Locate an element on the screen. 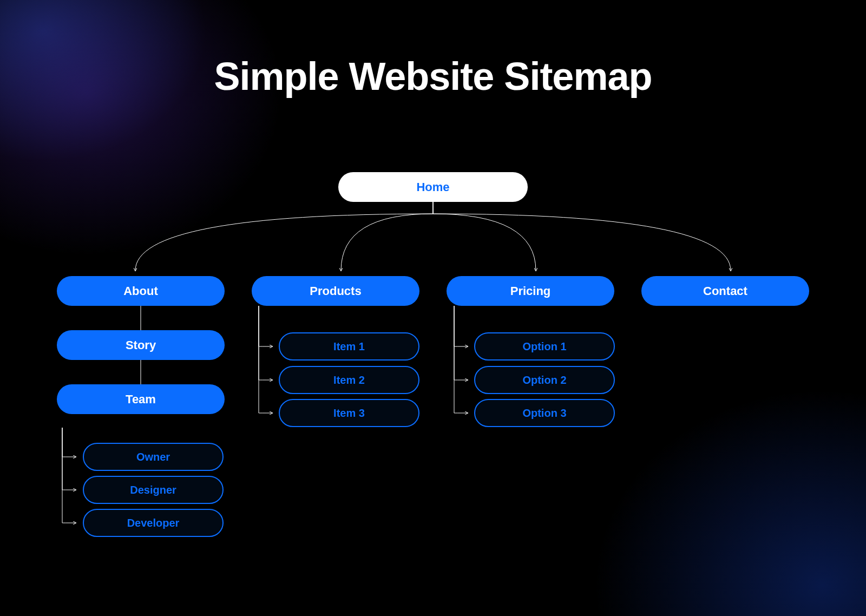 The image size is (866, 616). node-item-2: Item 2 is located at coordinates (349, 380).